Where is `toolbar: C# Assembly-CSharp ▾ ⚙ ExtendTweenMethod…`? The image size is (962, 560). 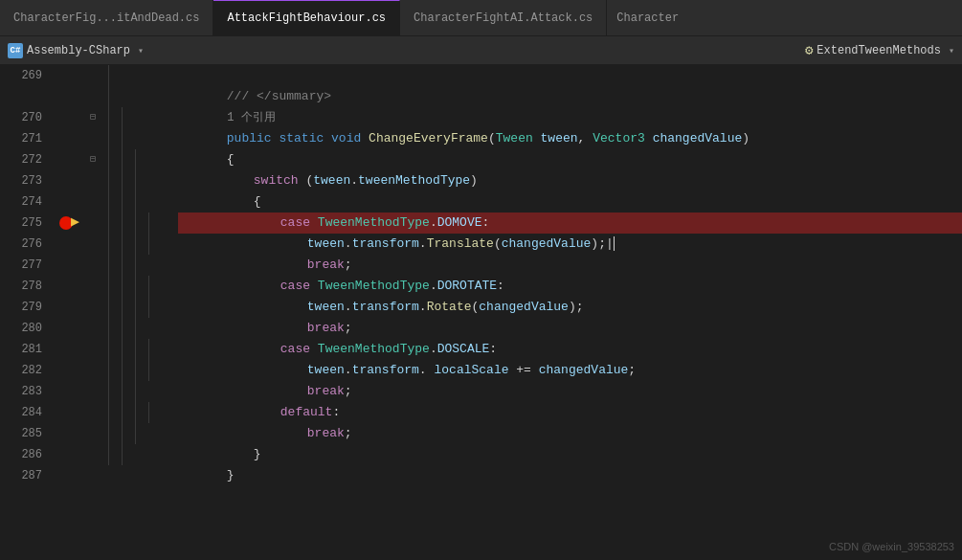
toolbar: C# Assembly-CSharp ▾ ⚙ ExtendTweenMethod… is located at coordinates (481, 51).